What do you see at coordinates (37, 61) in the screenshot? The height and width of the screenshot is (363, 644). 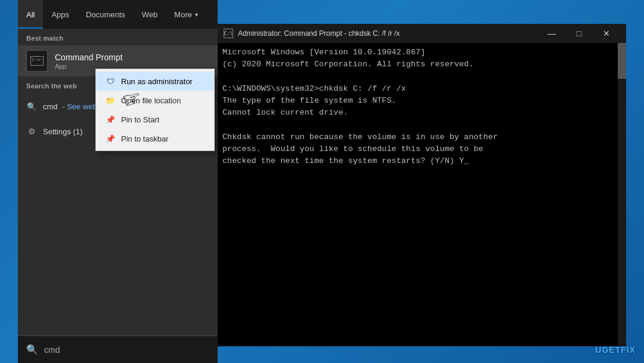 I see `cmd-icon-inner` at bounding box center [37, 61].